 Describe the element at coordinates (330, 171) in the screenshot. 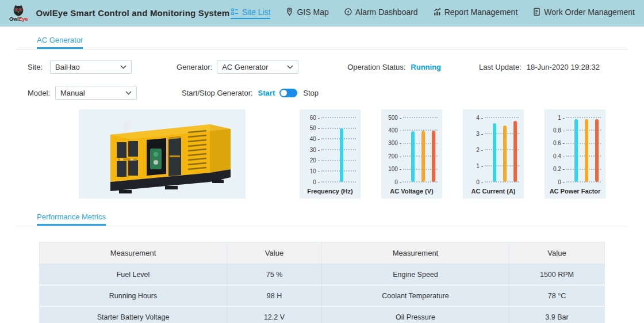

I see `axis-tick: 10 -` at that location.